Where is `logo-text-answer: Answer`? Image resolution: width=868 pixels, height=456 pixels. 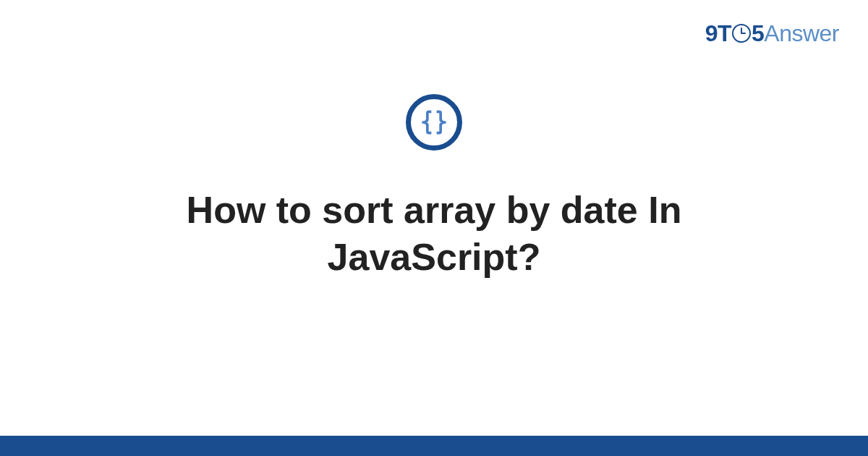 logo-text-answer: Answer is located at coordinates (801, 33).